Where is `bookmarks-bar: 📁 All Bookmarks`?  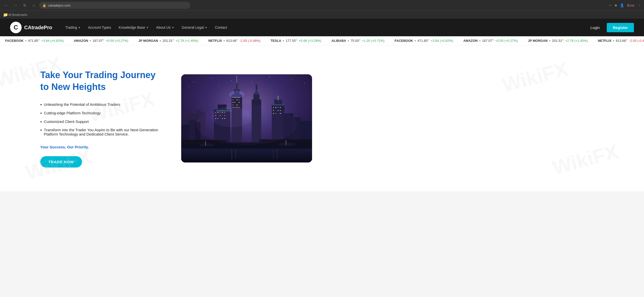
bookmarks-bar: 📁 All Bookmarks is located at coordinates (322, 15).